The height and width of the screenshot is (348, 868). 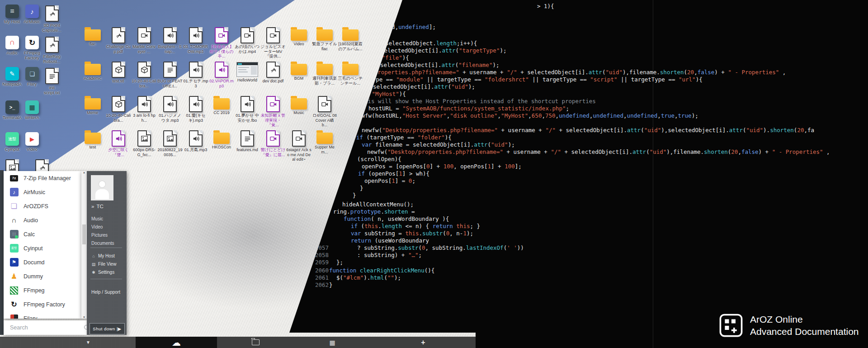 I want to click on desktop-icon-music: Music, so click(x=299, y=106).